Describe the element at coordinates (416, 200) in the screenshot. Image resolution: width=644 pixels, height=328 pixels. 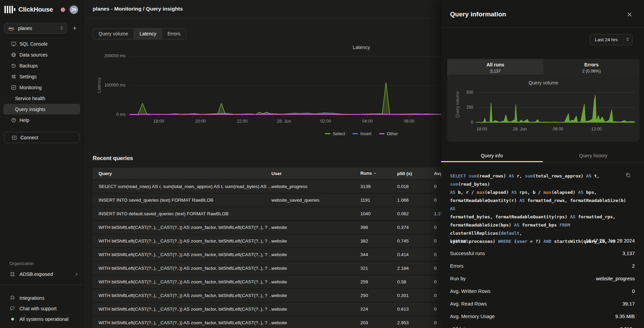
I see `cell-p50: 1.066` at that location.